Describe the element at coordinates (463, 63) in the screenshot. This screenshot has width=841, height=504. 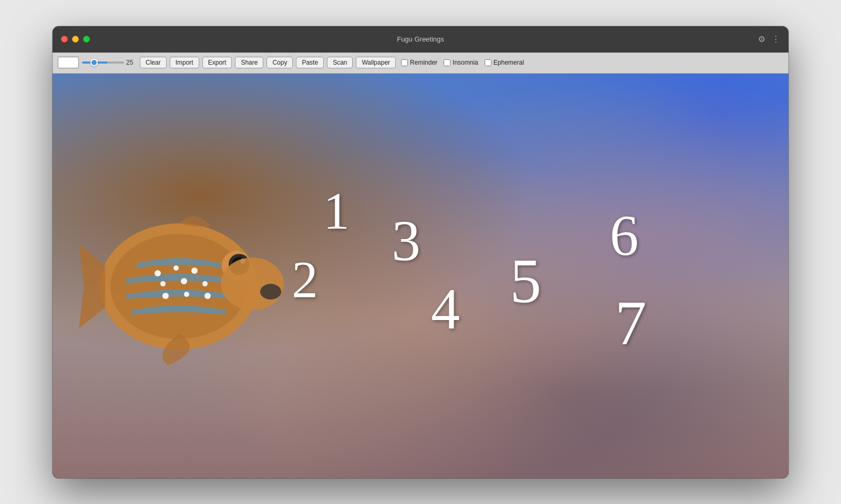
I see `checkbox-group: Reminder Insomnia Ephemeral` at that location.